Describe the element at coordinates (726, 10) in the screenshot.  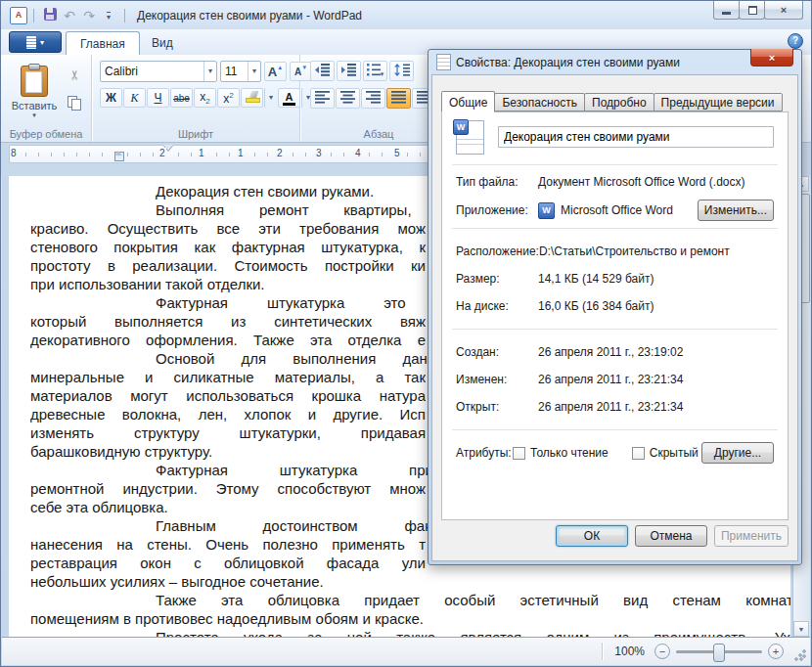
I see `minimize-button` at that location.